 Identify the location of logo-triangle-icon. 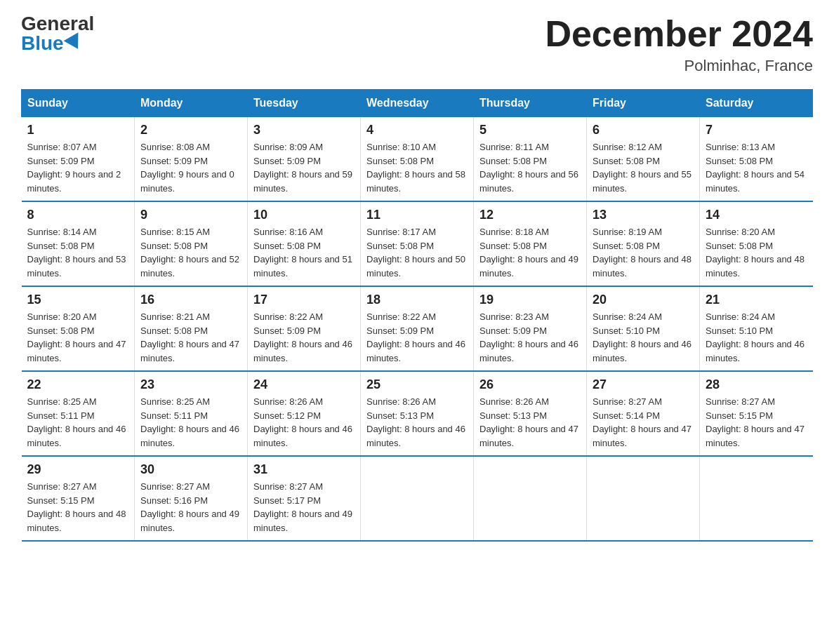
(74, 42).